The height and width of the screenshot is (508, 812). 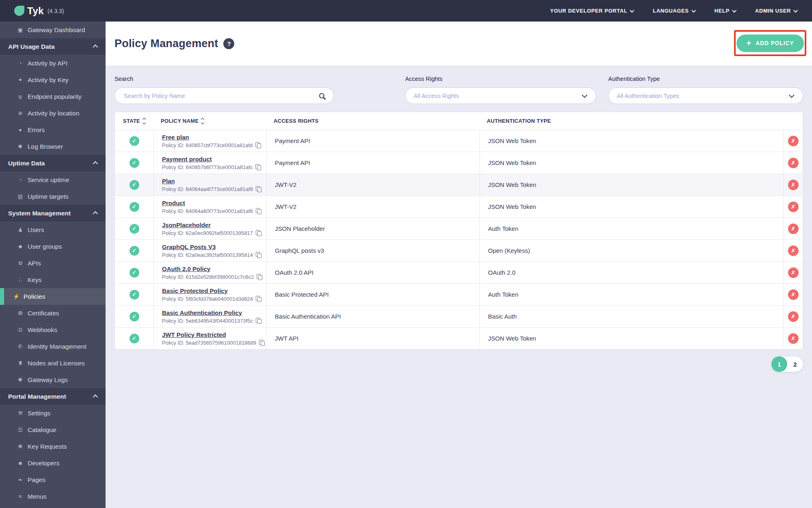 What do you see at coordinates (195, 291) in the screenshot?
I see `policy-name-link: Basic Protected Policy` at bounding box center [195, 291].